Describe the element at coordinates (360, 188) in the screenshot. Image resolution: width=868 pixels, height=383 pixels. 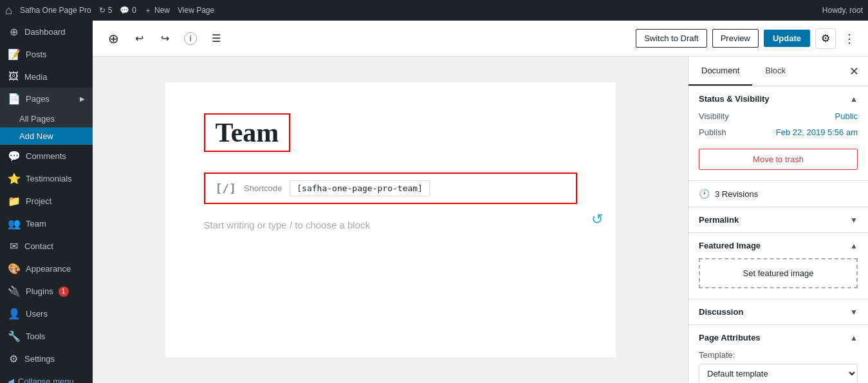
I see `shortcode-value: [safha-one-page-pro-team]` at that location.